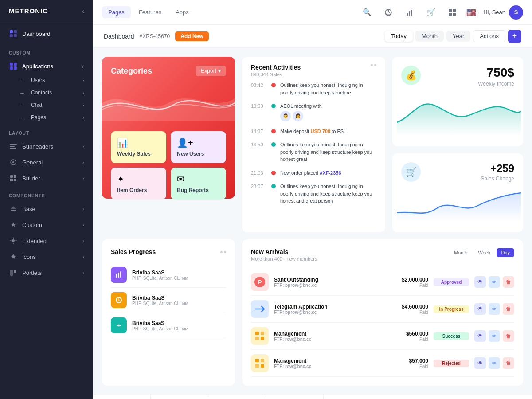  What do you see at coordinates (485, 253) in the screenshot?
I see `arr-tab-week: Week` at bounding box center [485, 253].